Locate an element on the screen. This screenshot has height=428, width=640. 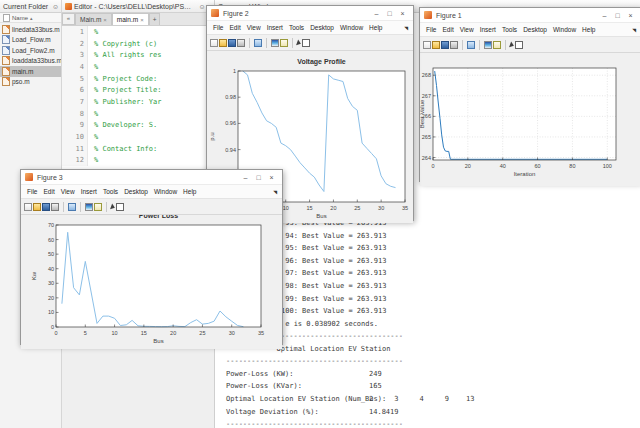
result-value: 249 is located at coordinates (376, 374).